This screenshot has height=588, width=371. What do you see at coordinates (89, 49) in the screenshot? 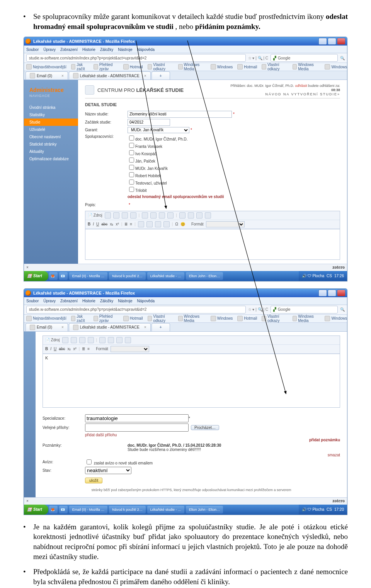
I see `menu-history: Historie` at bounding box center [89, 49].